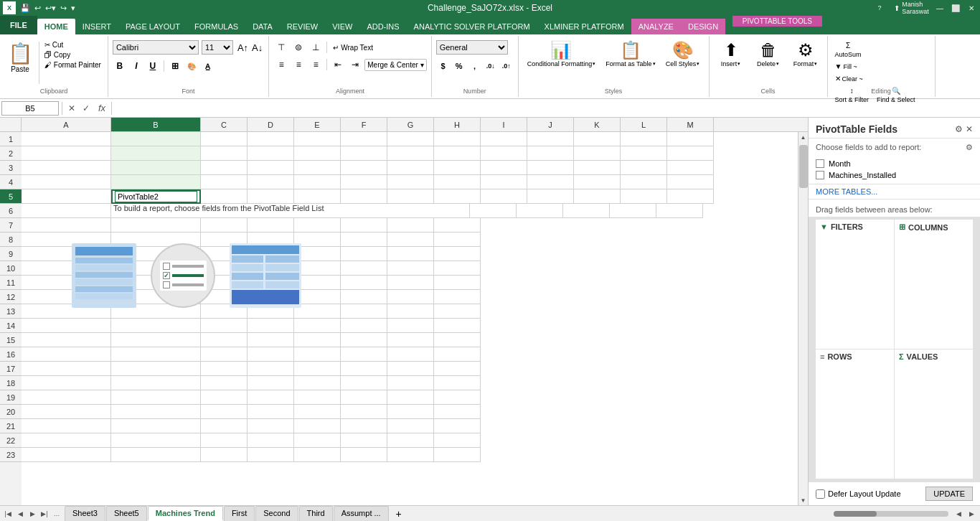 This screenshot has height=521, width=980. I want to click on cell-E17, so click(317, 369).